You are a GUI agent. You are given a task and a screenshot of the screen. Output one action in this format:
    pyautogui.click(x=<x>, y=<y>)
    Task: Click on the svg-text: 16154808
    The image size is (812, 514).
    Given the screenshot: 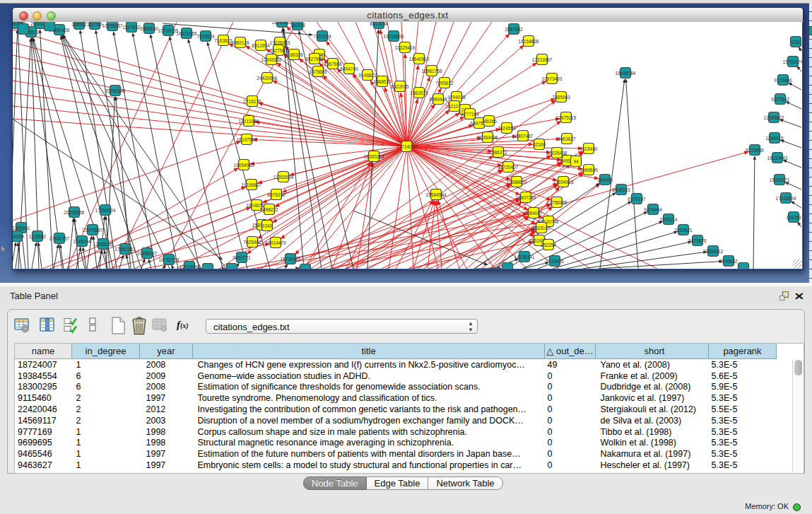 What is the action you would take?
    pyautogui.click(x=529, y=41)
    